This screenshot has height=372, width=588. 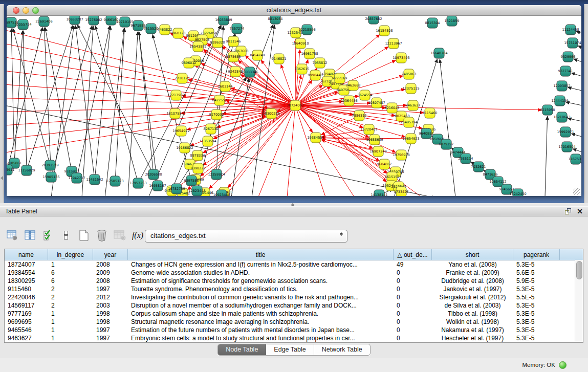 I want to click on column-header-in_degree: in_degree, so click(x=71, y=255).